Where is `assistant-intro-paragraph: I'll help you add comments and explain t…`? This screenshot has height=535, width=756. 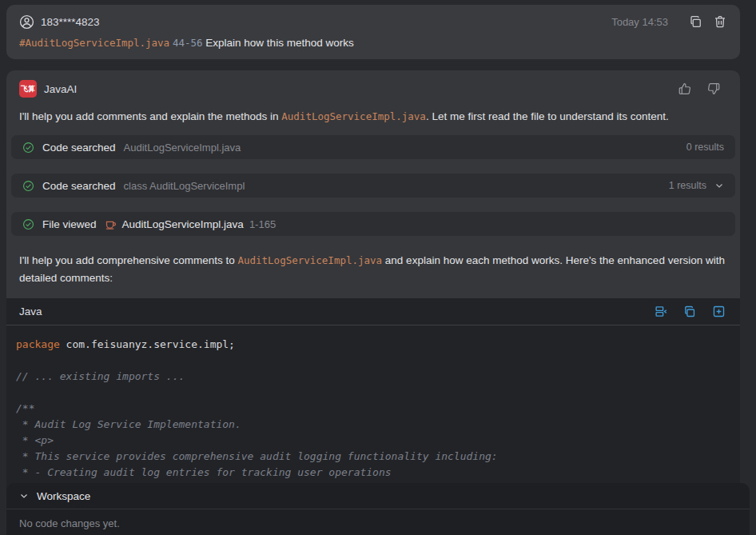 assistant-intro-paragraph: I'll help you add comments and explain t… is located at coordinates (373, 112).